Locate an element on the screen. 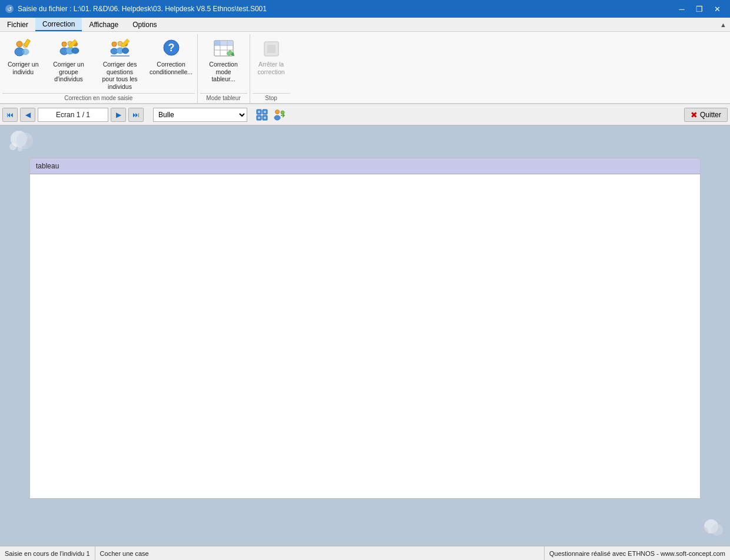 This screenshot has height=560, width=730. title-left: ↺ Saisie du fichier : L:\01. R&D\06. Hel… is located at coordinates (135, 9).